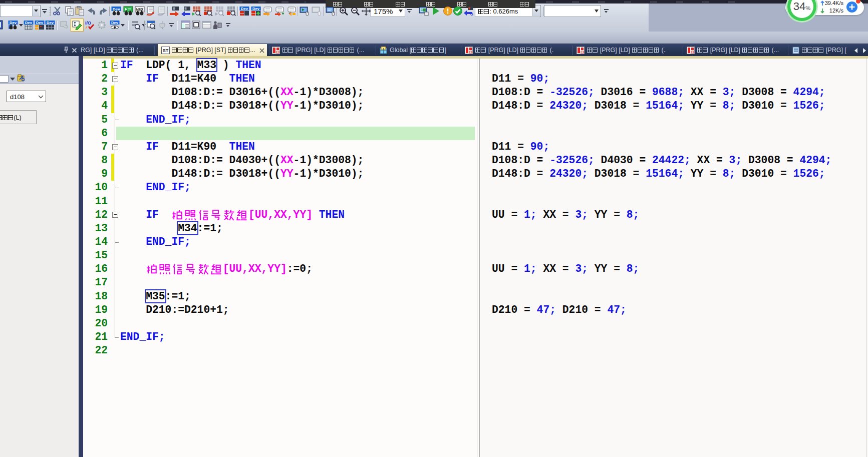 The height and width of the screenshot is (457, 868). What do you see at coordinates (166, 51) in the screenshot?
I see `svg-text: ST` at bounding box center [166, 51].